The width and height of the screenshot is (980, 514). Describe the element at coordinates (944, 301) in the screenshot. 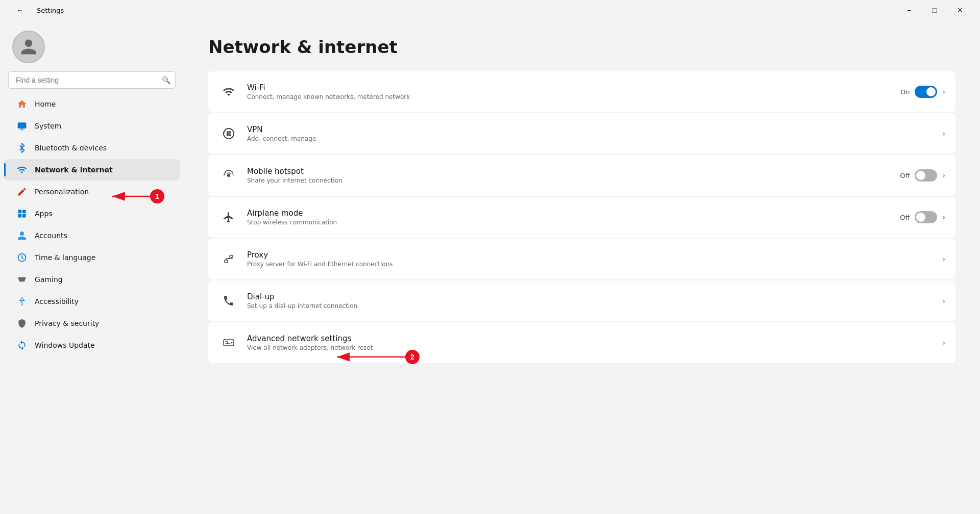

I see `chevron-dialup: ›` at that location.